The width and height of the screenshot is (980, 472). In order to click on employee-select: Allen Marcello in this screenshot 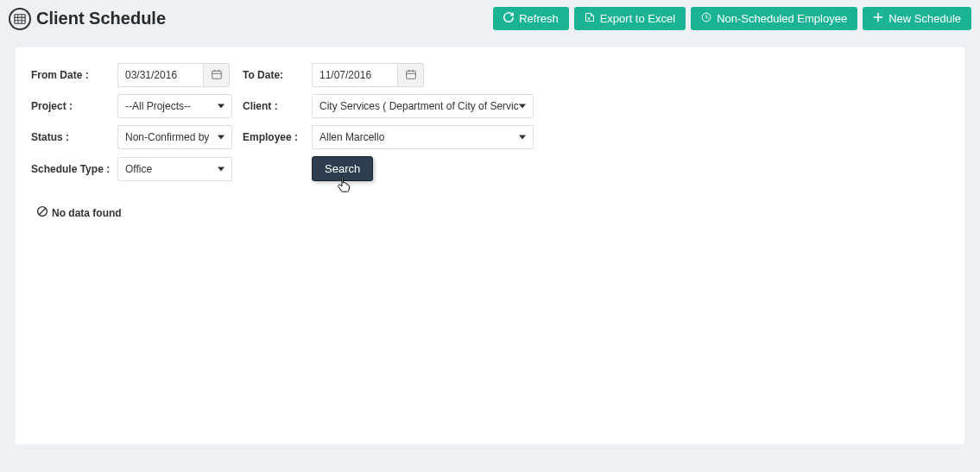, I will do `click(423, 137)`.